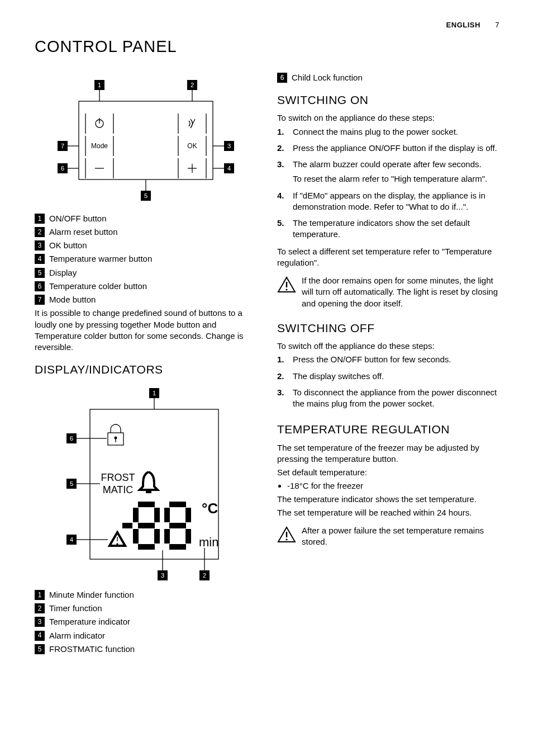 The height and width of the screenshot is (756, 533). I want to click on header-language: ENGLISH, so click(464, 25).